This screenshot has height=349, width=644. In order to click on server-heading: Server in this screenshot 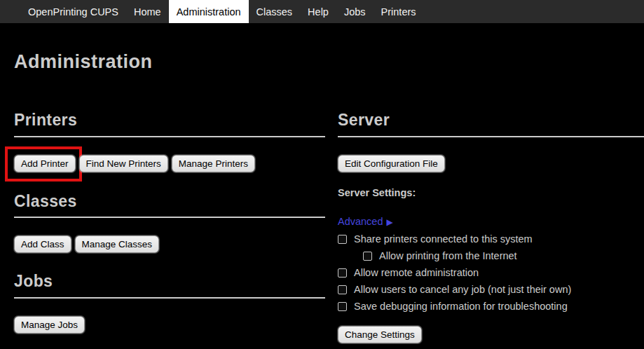, I will do `click(491, 124)`.